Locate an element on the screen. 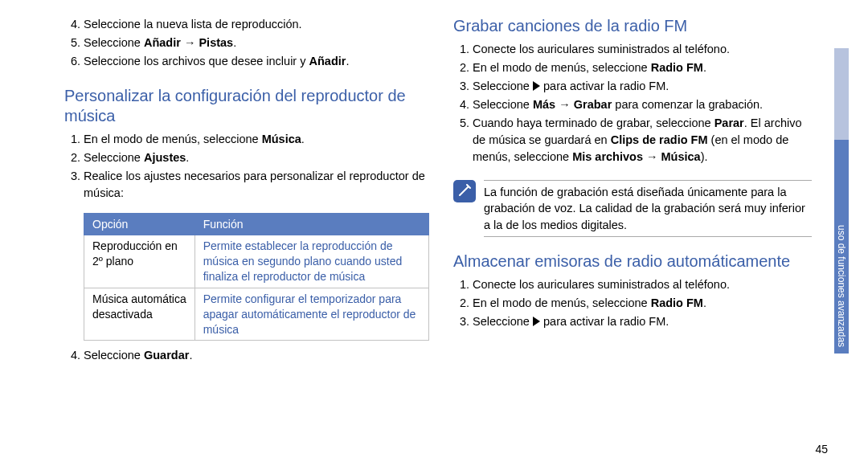  table-row: Música automática desactivada Permite co… is located at coordinates (257, 314).